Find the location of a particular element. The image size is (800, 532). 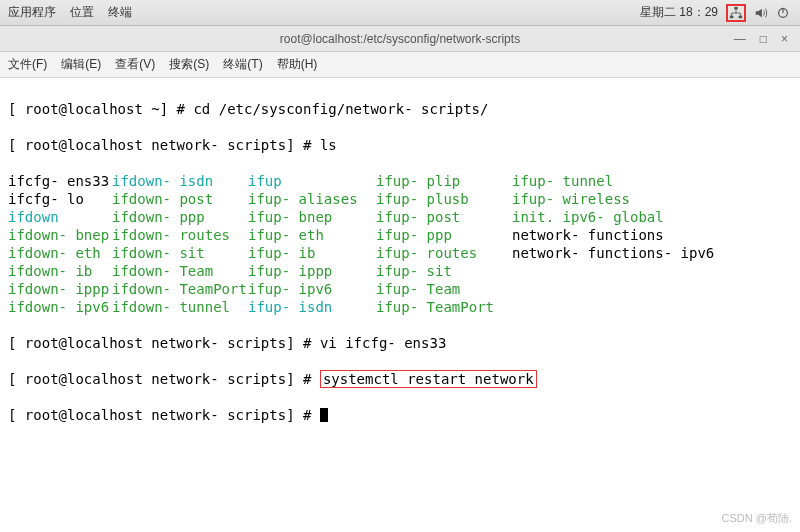

menu-edit: 编辑(E) is located at coordinates (81, 64).